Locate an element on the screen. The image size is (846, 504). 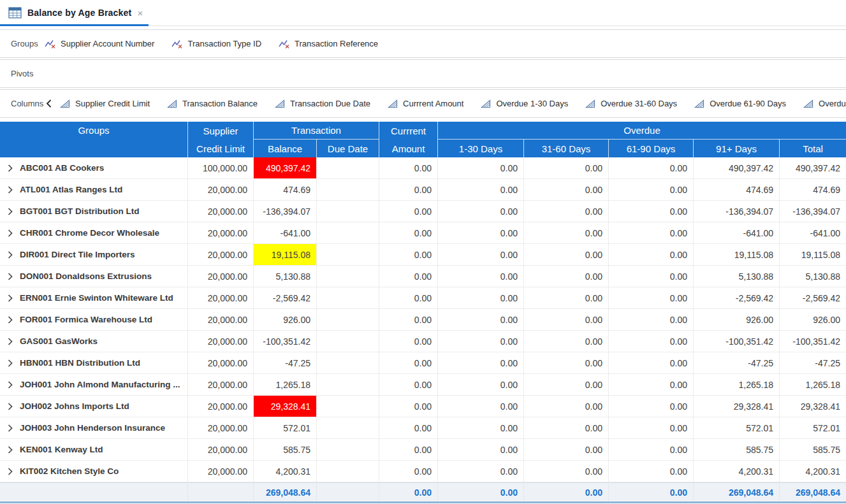
col-header-amount: Amount is located at coordinates (409, 148).